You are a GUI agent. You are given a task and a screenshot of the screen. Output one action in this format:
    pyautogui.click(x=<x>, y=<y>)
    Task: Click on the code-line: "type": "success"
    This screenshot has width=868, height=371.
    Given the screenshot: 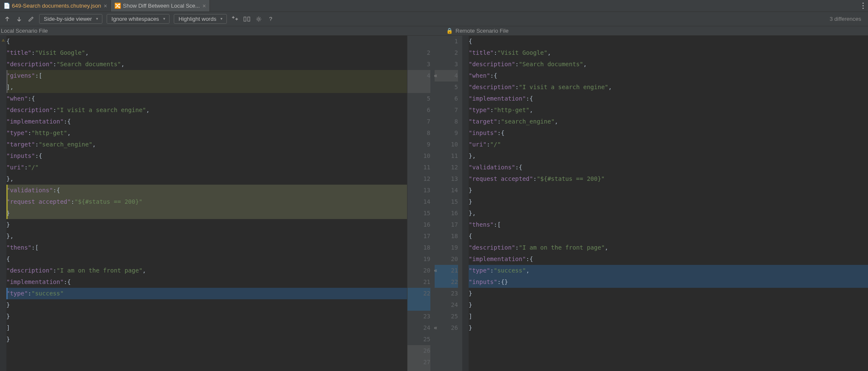 What is the action you would take?
    pyautogui.click(x=206, y=294)
    